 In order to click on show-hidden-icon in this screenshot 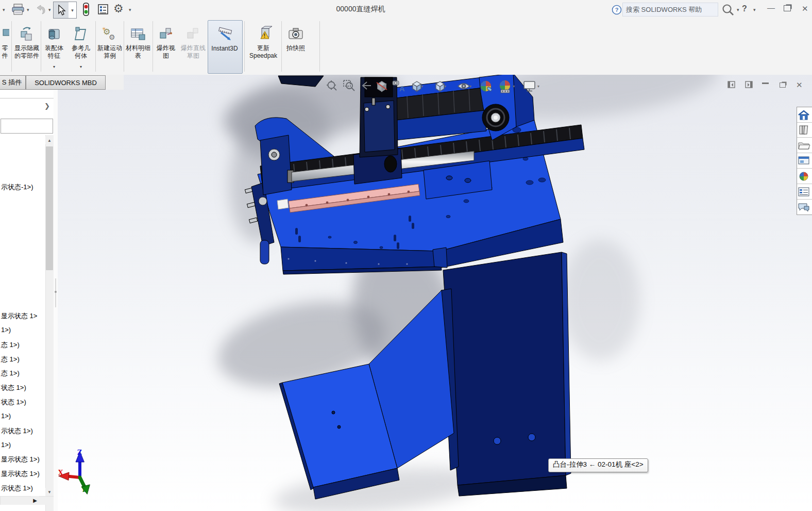, I will do `click(27, 31)`.